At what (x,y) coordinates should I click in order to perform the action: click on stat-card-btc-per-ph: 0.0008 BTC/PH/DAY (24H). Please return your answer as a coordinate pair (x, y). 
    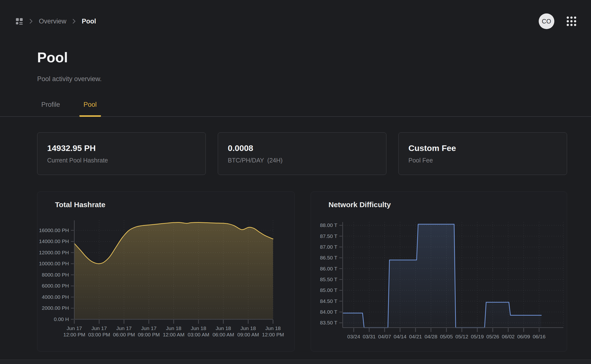
    Looking at the image, I should click on (302, 154).